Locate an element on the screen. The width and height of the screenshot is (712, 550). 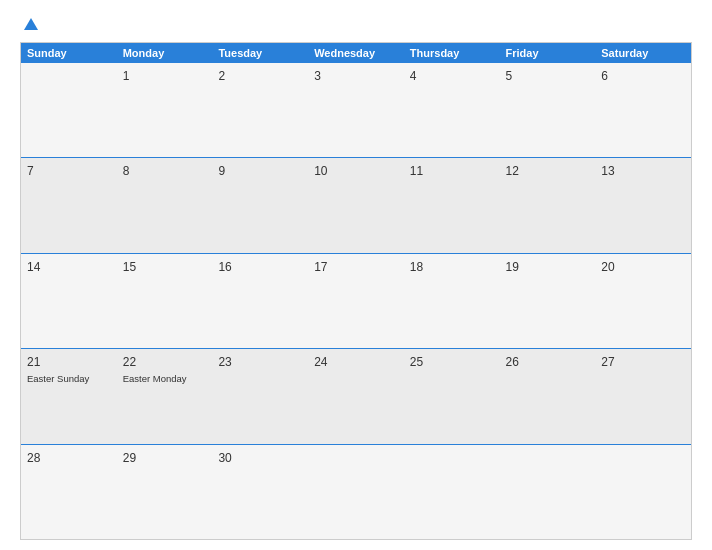
day-cell: 24 is located at coordinates (356, 396).